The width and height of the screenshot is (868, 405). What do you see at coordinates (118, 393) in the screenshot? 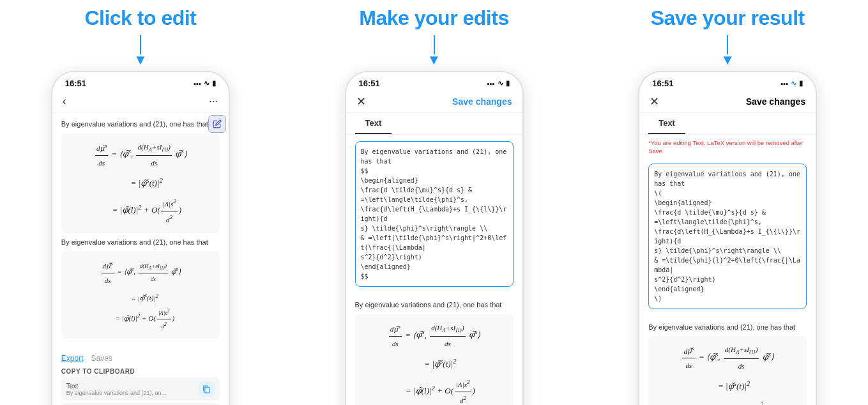
I see `copy-text-sub: By eigenvalue variations and (21), one h…` at bounding box center [118, 393].